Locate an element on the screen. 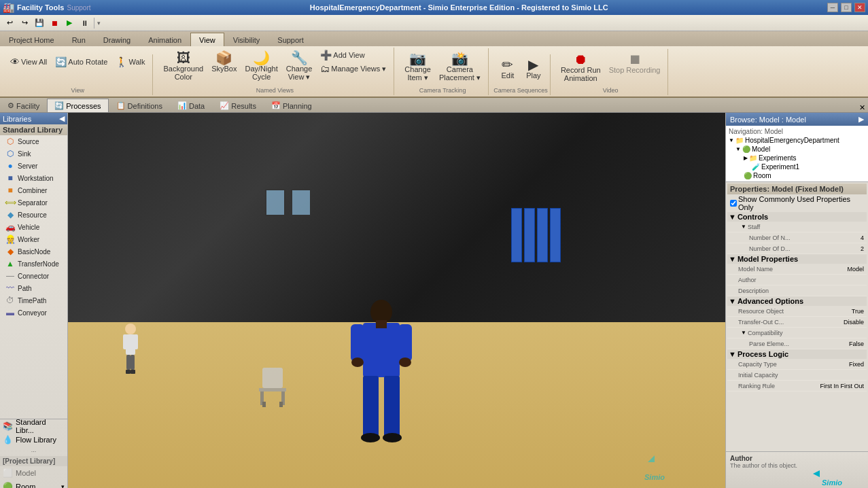 Image resolution: width=868 pixels, height=488 pixels. sidebar-item-vehicle: 🚗 Vehicle is located at coordinates (34, 227).